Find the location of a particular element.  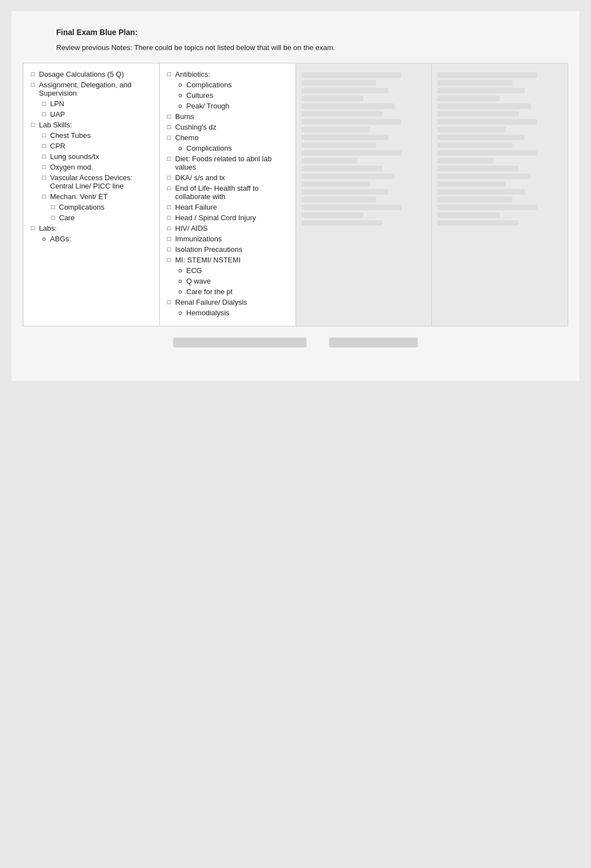

item-text: CPR is located at coordinates (102, 146).